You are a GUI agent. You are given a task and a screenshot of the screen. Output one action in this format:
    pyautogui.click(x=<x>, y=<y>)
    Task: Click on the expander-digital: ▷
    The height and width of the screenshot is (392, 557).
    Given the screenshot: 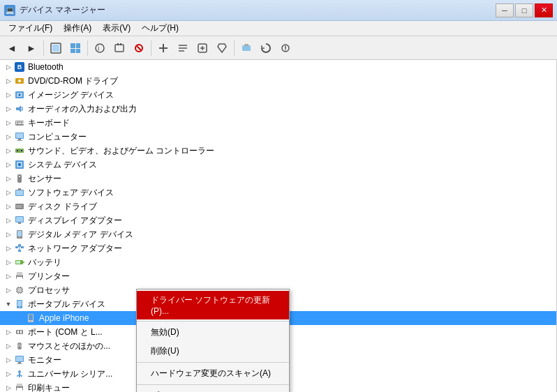 What is the action you would take?
    pyautogui.click(x=8, y=234)
    